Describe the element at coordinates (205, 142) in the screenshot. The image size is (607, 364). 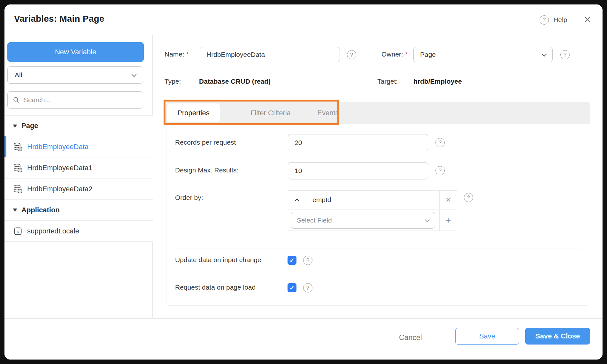
I see `records-per-request-label: Records per request` at that location.